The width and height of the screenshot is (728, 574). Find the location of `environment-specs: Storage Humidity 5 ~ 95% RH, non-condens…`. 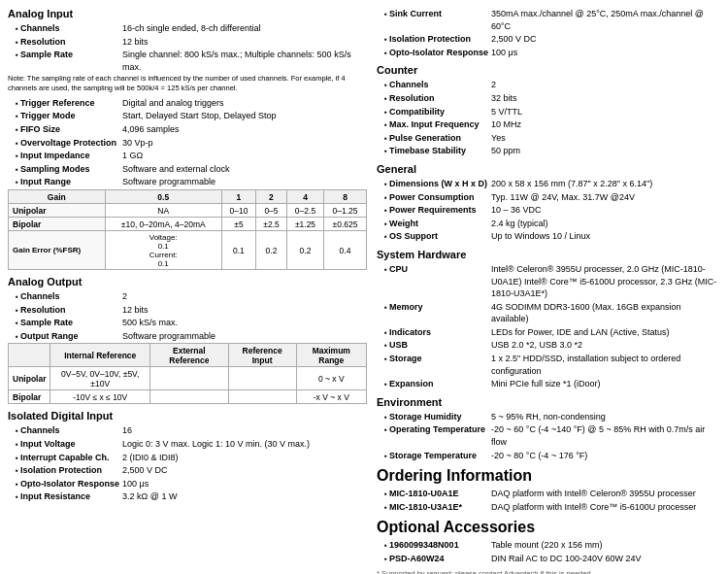

environment-specs: Storage Humidity 5 ~ 95% RH, non-condens… is located at coordinates (548, 436).